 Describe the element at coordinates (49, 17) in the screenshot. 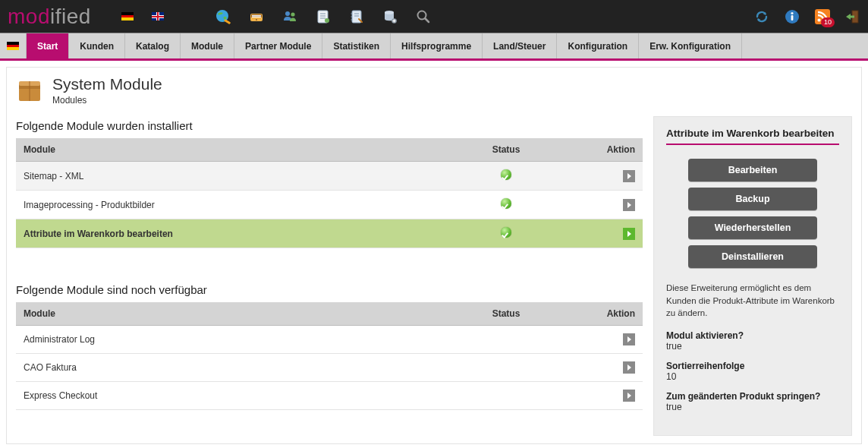

I see `brand-logo: modified` at that location.